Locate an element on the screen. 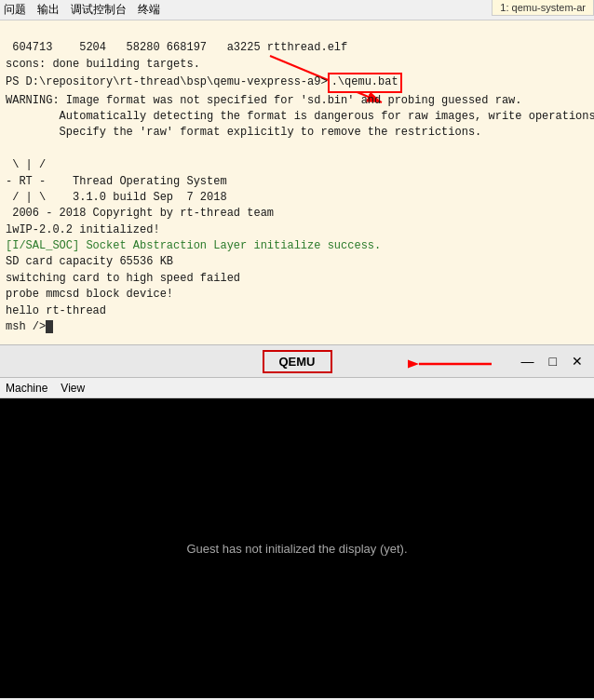  qemu-menu-view: View is located at coordinates (73, 388).